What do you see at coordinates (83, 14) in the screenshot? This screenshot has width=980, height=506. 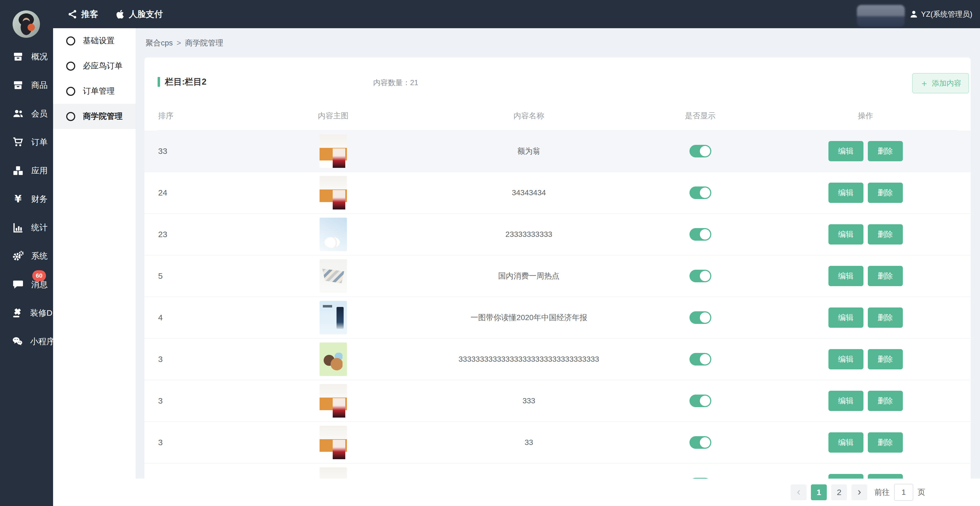 I see `topbar-item-推客: 推客` at bounding box center [83, 14].